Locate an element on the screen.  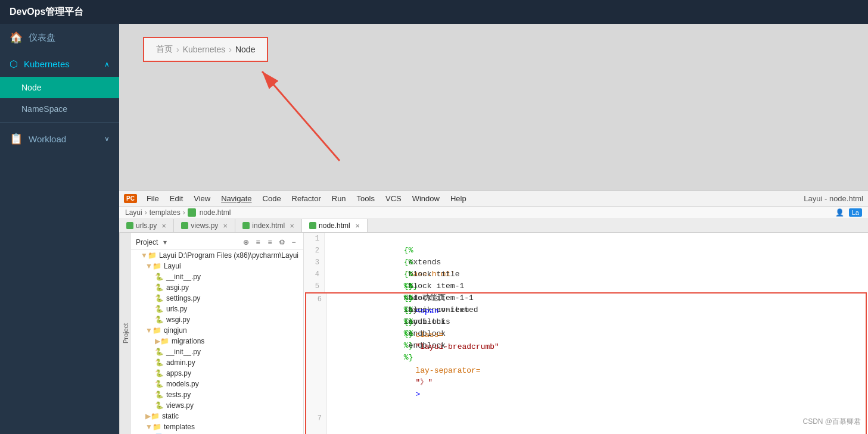
tree-item-static: ▶📁 static is located at coordinates (217, 416).